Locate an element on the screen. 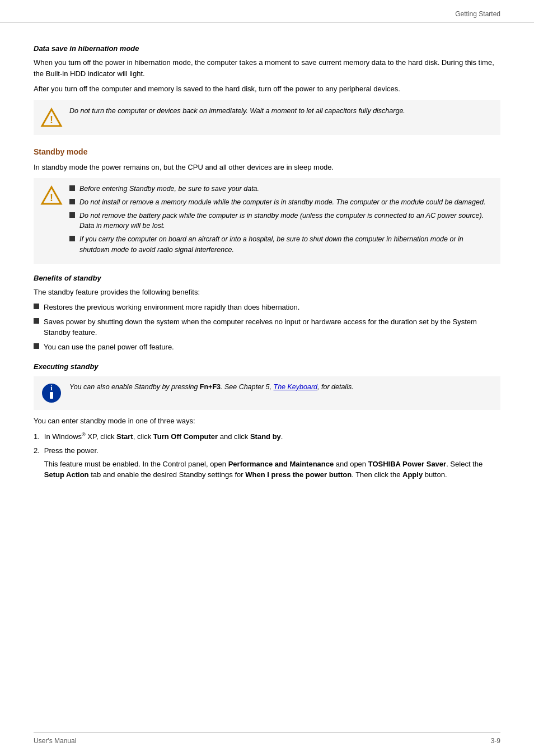  executing-intro: You can enter standby mode in one of thr… is located at coordinates (267, 421).